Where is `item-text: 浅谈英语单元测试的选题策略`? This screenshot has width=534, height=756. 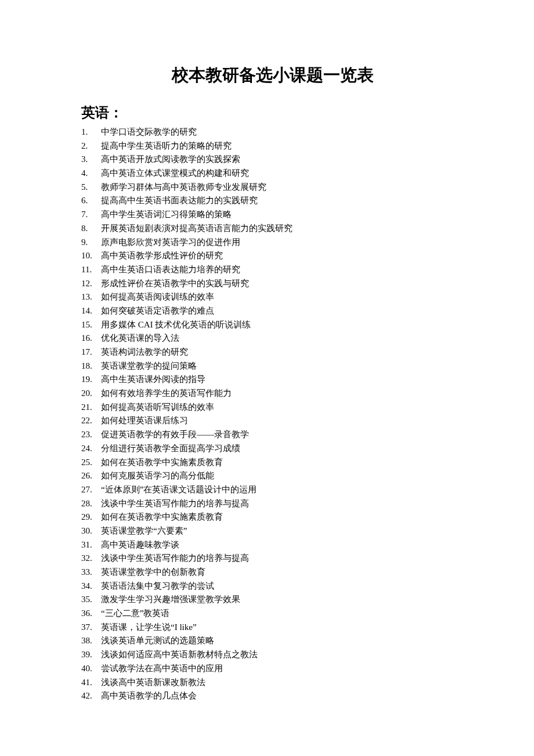
item-text: 浅谈英语单元测试的选题策略 is located at coordinates (283, 641).